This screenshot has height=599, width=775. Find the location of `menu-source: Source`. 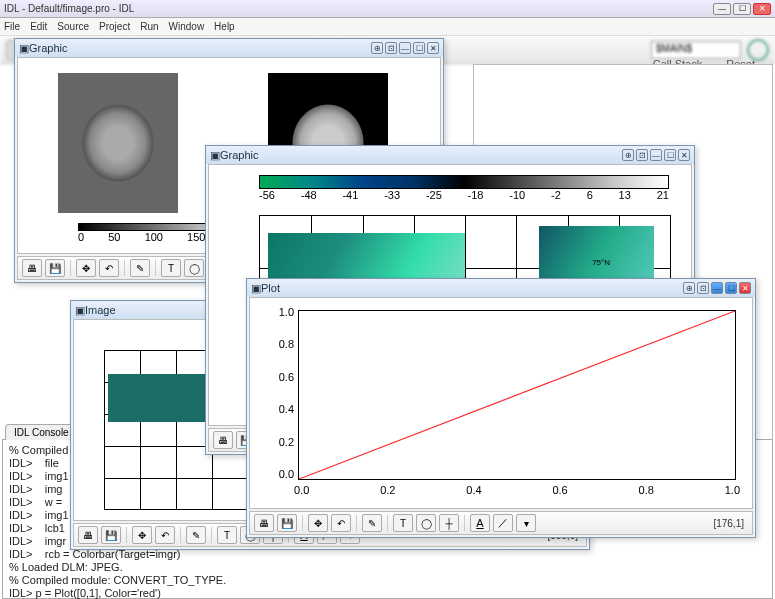

menu-source: Source is located at coordinates (73, 26).